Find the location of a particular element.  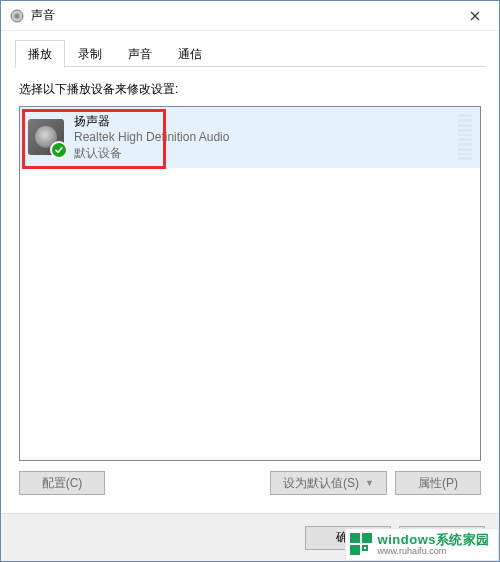

tab-strip: 播放 录制 声音 通信 is located at coordinates (250, 53).